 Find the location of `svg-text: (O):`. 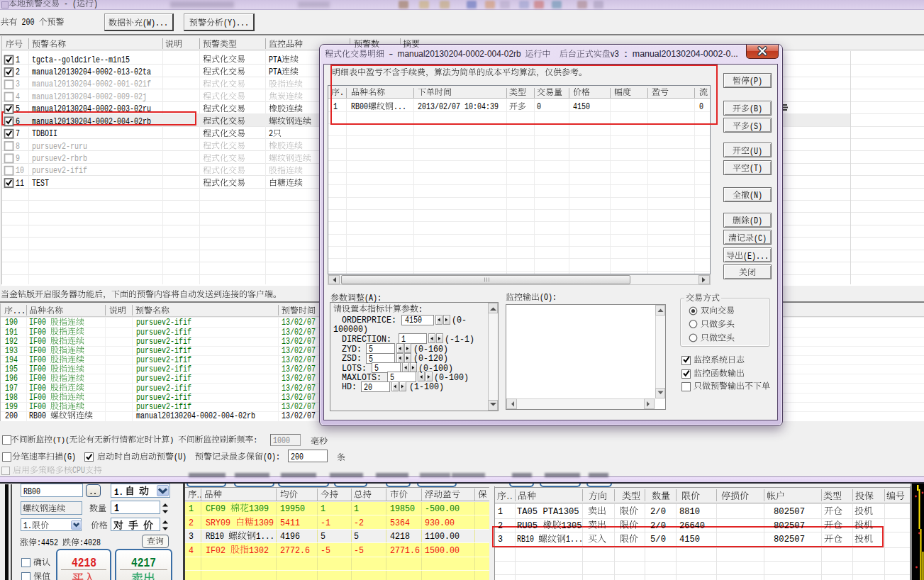

svg-text: (O): is located at coordinates (272, 457).